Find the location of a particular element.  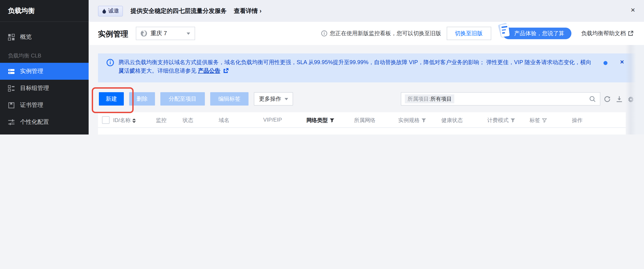

overview-grid-icon is located at coordinates (12, 37).